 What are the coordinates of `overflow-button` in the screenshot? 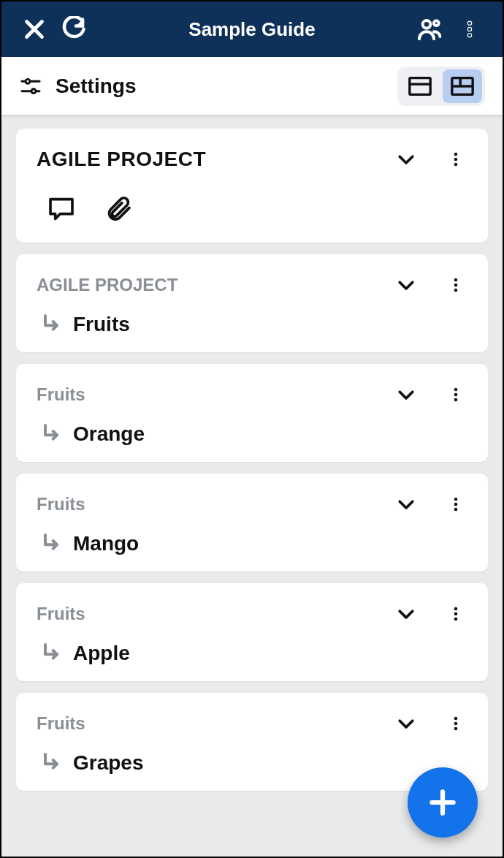 It's located at (470, 29).